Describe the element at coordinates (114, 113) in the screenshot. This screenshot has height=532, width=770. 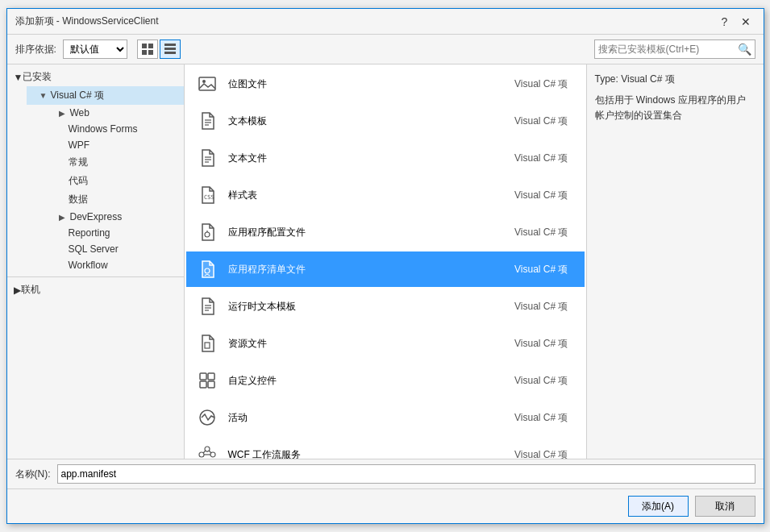
I see `web-item: ▶ Web` at that location.